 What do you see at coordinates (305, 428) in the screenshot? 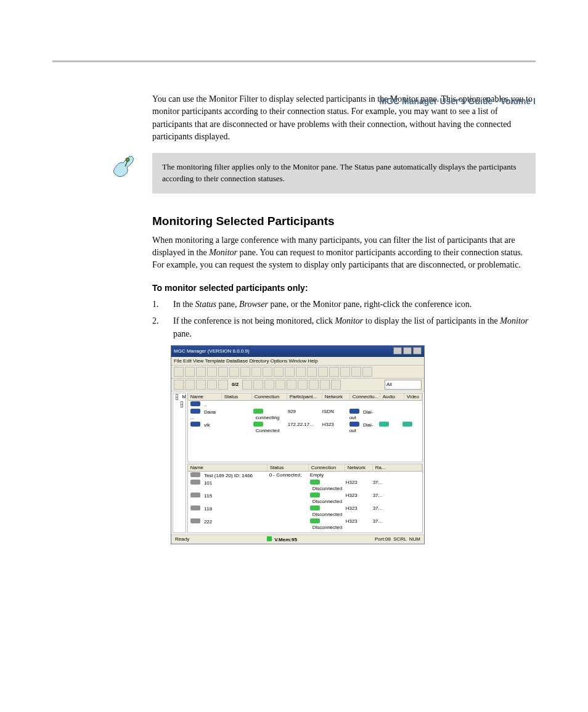
I see `participant-row: vik Connected 172.22.17... H323 Dial-out` at bounding box center [305, 428].